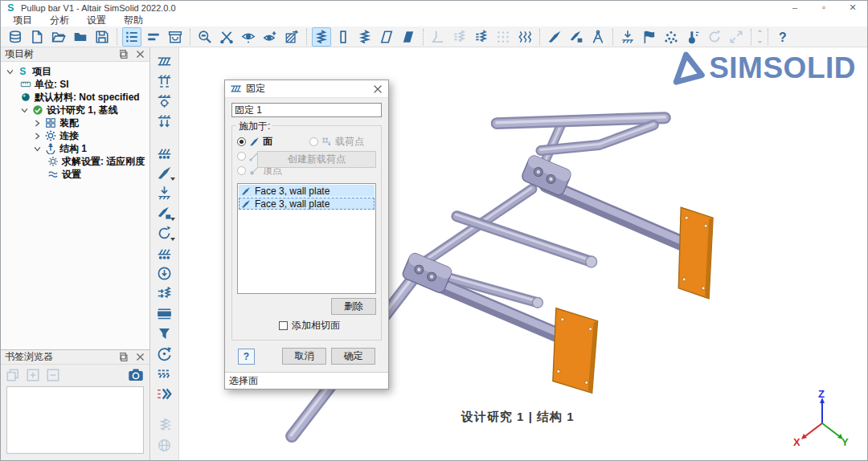 Image resolution: width=868 pixels, height=461 pixels. Describe the element at coordinates (481, 37) in the screenshot. I see `bolt-dots-icon` at that location.